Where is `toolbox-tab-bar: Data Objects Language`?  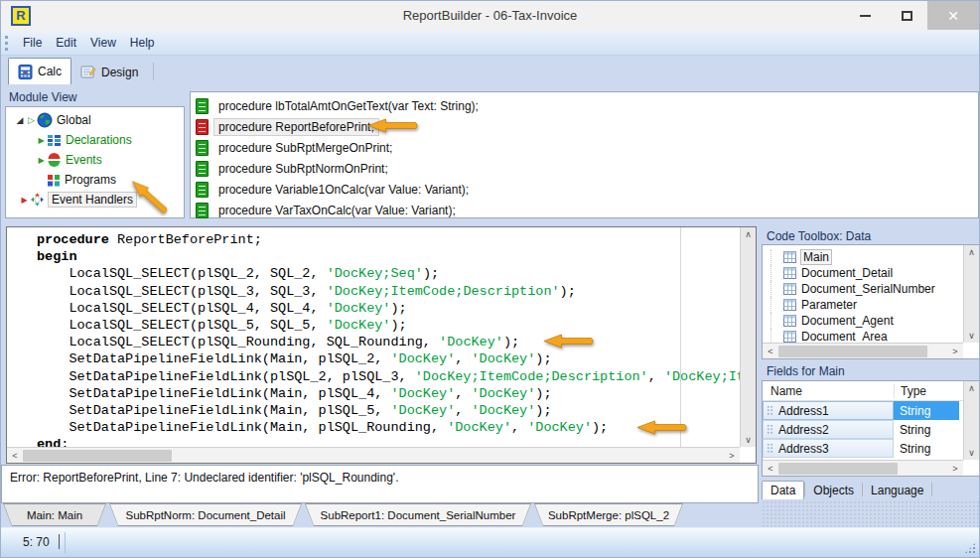
toolbox-tab-bar: Data Objects Language is located at coordinates (871, 488).